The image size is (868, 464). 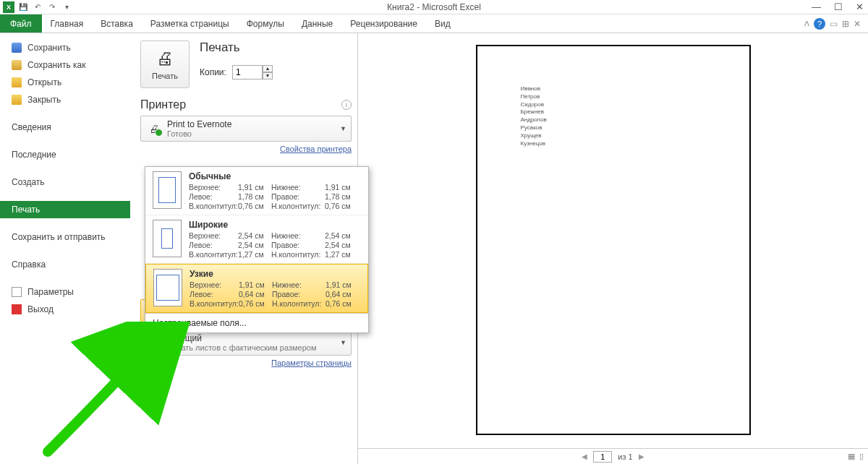 What do you see at coordinates (383, 23) in the screenshot?
I see `tab-review: Рецензирование` at bounding box center [383, 23].